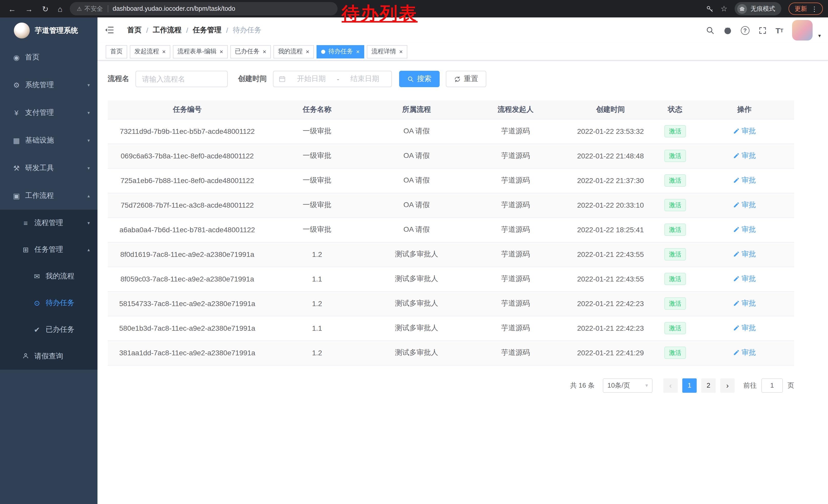  What do you see at coordinates (294, 52) in the screenshot?
I see `tab-my-process: 我的流程 ×` at bounding box center [294, 52].